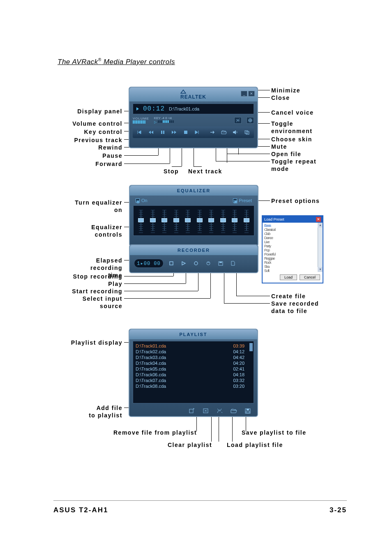  I want to click on preset-item: Bass, so click(293, 226).